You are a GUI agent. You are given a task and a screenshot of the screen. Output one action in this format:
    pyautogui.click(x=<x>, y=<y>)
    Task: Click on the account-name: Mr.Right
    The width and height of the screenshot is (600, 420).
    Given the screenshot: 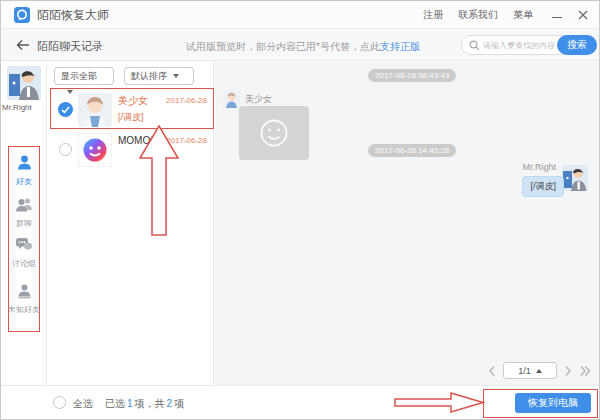 What is the action you would take?
    pyautogui.click(x=24, y=108)
    